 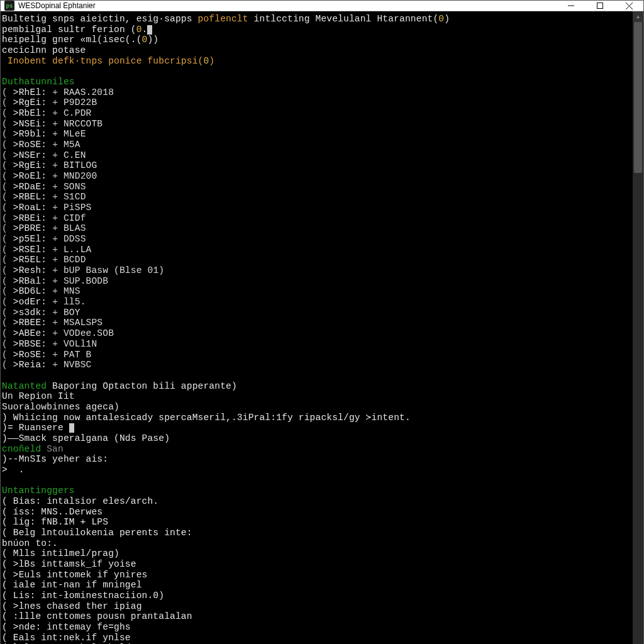 I want to click on list-item: ( >PBRE: + BLAS, so click(x=316, y=229).